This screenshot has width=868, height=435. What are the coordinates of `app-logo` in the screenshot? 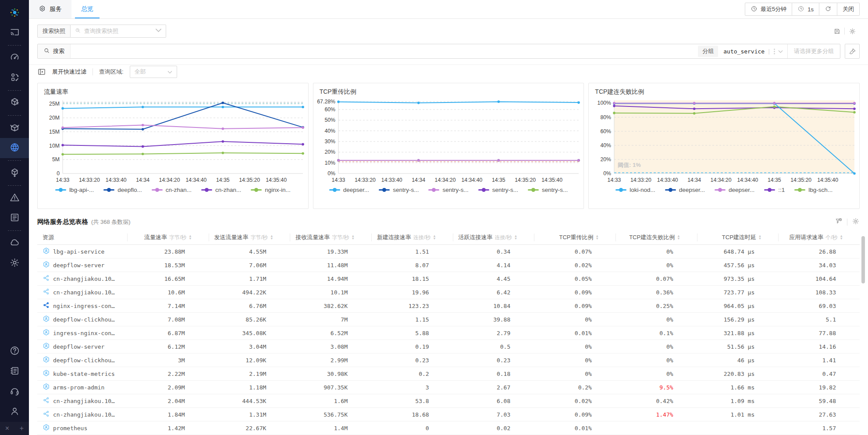 It's located at (14, 13).